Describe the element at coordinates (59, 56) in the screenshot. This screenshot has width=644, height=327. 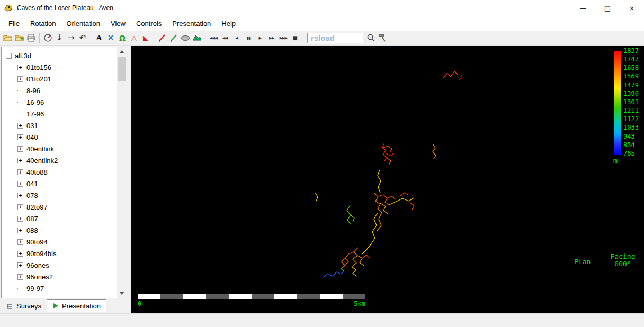
I see `tree-root: − all.3d` at that location.